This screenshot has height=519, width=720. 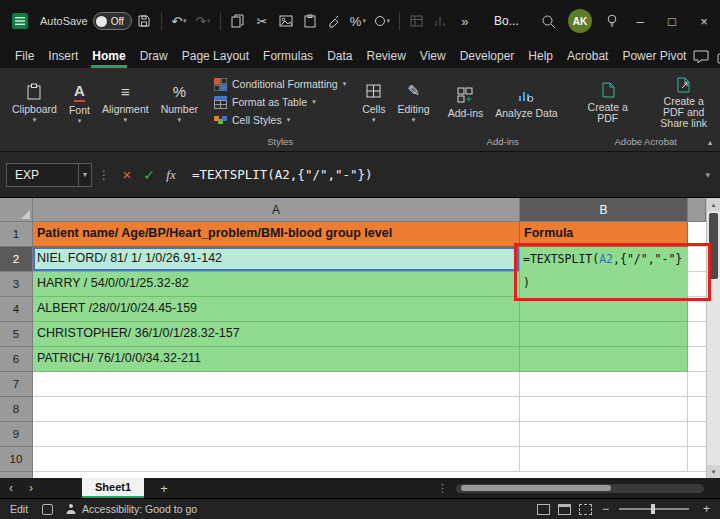 What do you see at coordinates (80, 102) in the screenshot?
I see `font-button: A Font ▾` at bounding box center [80, 102].